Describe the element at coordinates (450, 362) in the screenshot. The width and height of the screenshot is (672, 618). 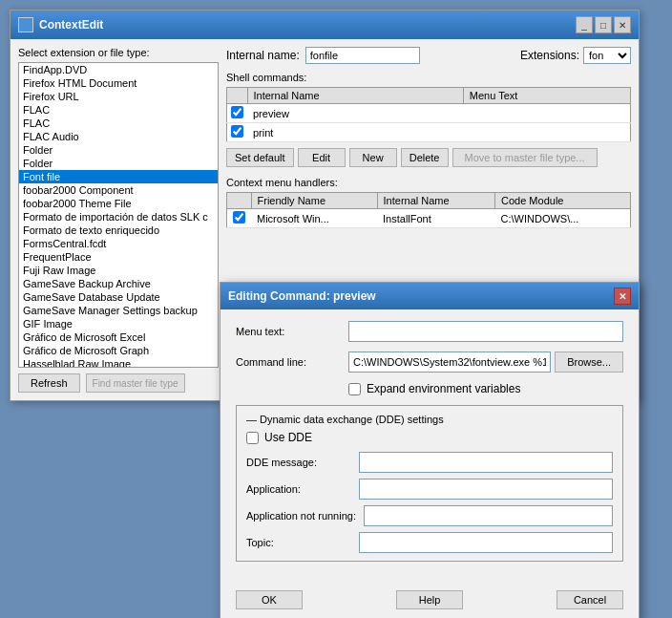
I see `command-line-input` at that location.